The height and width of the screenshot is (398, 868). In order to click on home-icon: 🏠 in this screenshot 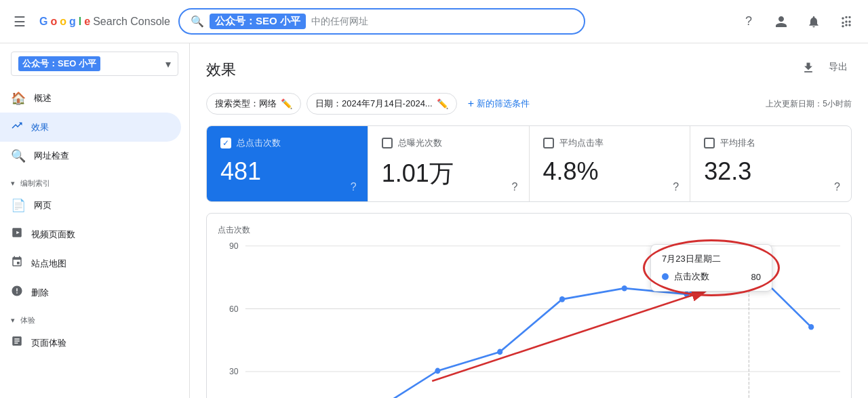, I will do `click(18, 98)`.